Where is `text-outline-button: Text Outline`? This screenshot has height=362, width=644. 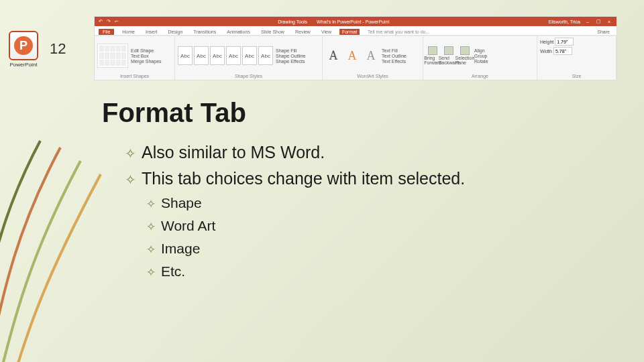 text-outline-button: Text Outline is located at coordinates (394, 56).